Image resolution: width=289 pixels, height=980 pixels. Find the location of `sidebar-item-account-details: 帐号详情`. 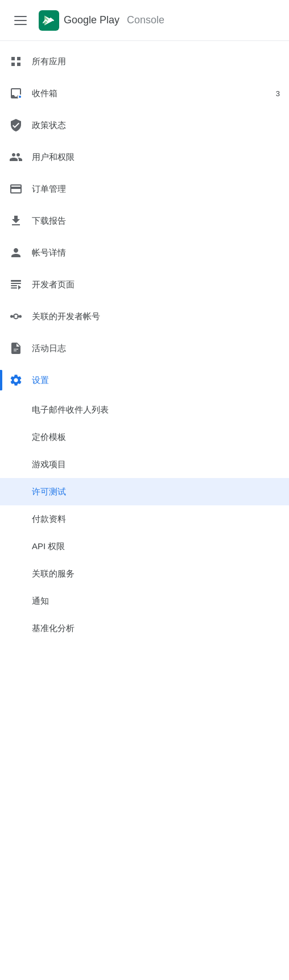

sidebar-item-account-details: 帐号详情 is located at coordinates (144, 253).